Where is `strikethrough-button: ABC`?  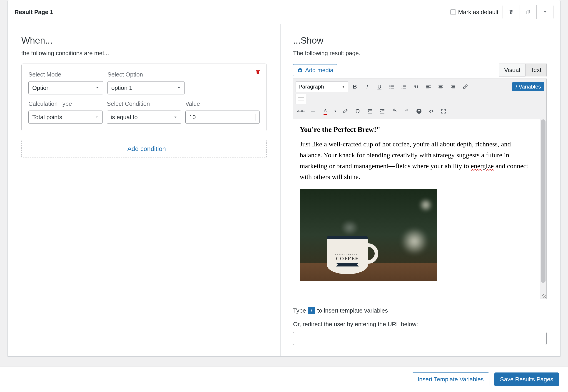 strikethrough-button: ABC is located at coordinates (301, 111).